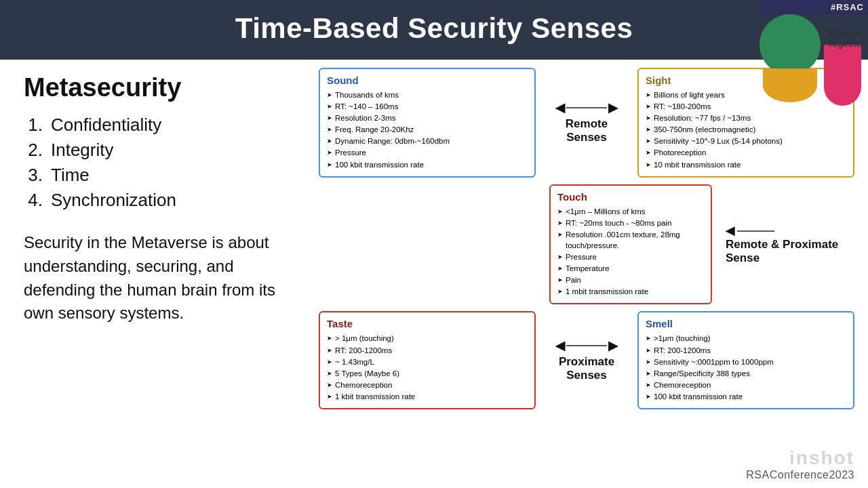 This screenshot has height=488, width=868. I want to click on sense-list-item: Dynamic Range: 0dbm-~160dbm, so click(427, 141).